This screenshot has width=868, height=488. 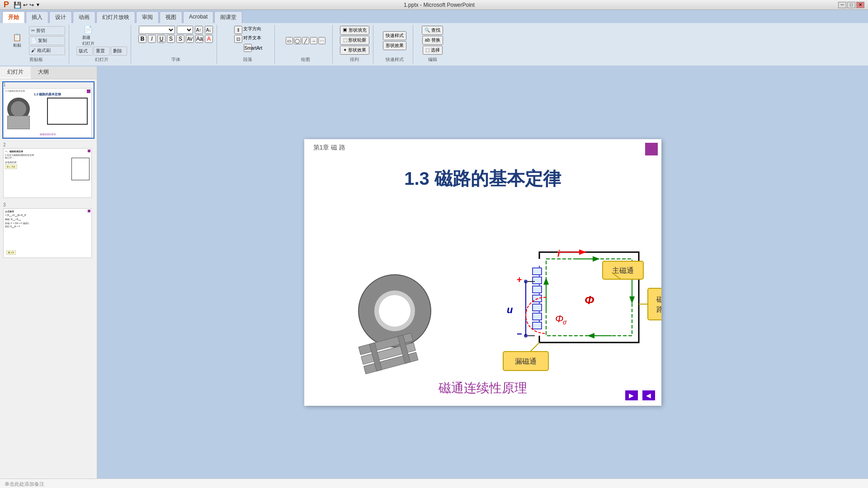 What do you see at coordinates (228, 17) in the screenshot?
I see `tab-class: 闹课堂` at bounding box center [228, 17].